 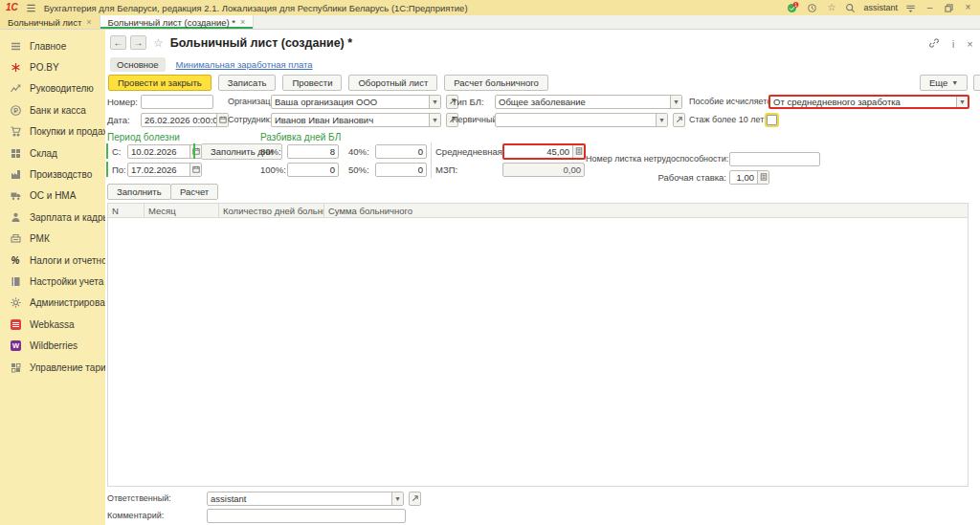 I want to click on sidebar-item-nalogi-i-otchetnost: %Налоги и отчетность, so click(x=53, y=260).